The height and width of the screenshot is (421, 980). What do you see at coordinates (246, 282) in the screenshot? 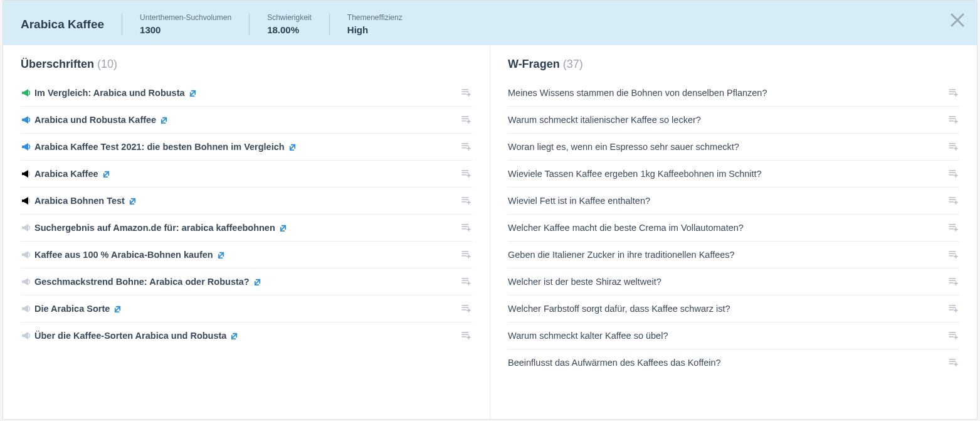
I see `headline-row: Geschmackstrend Bohne: Arabica oder Robu…` at bounding box center [246, 282].